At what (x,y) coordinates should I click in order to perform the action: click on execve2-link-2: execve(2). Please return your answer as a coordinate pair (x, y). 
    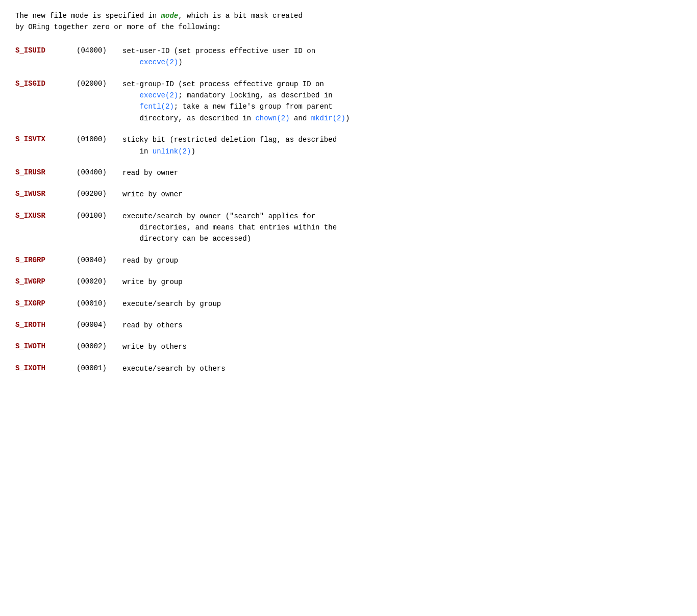
    Looking at the image, I should click on (159, 95).